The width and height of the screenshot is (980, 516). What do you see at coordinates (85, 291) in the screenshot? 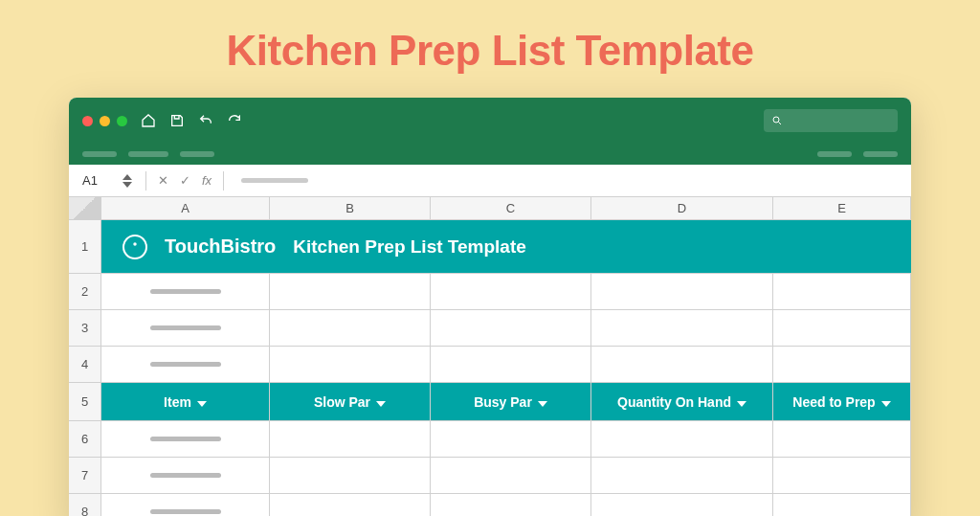
I see `row-header: 2` at bounding box center [85, 291].